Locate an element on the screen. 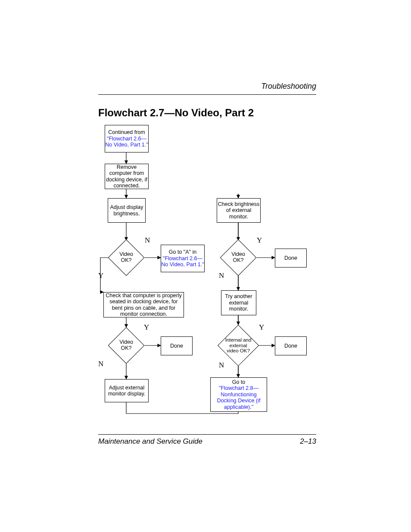  section-label: Troubleshooting is located at coordinates (207, 86).